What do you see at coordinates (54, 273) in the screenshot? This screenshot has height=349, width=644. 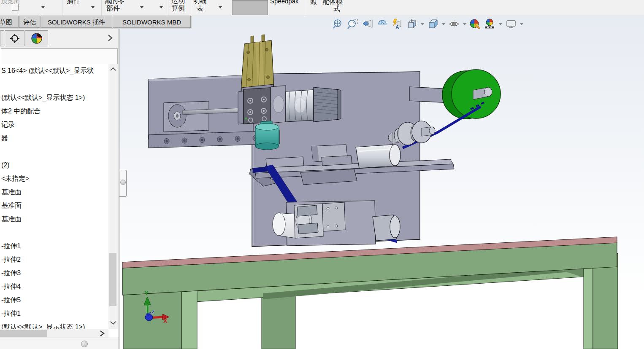 I see `tree-item-extrude3: -拉伸3` at bounding box center [54, 273].